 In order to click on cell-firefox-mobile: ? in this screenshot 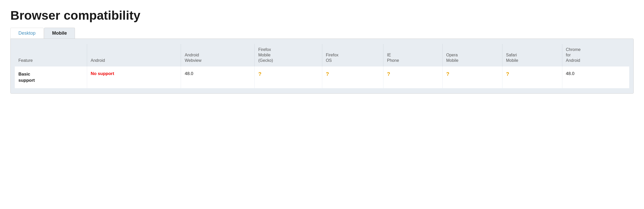, I will do `click(288, 77)`.